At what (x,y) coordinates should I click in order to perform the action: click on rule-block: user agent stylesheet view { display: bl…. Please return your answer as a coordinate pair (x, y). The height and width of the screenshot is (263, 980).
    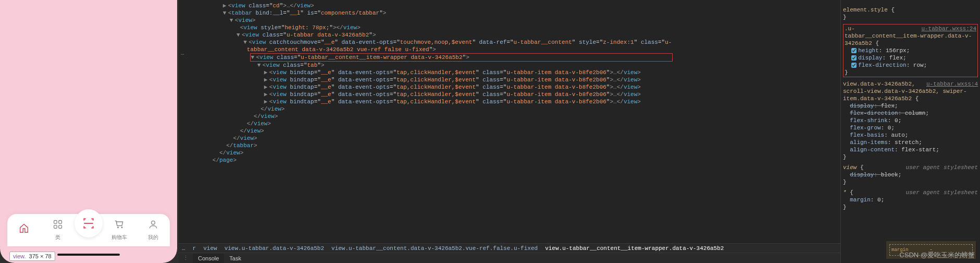
    Looking at the image, I should click on (911, 175).